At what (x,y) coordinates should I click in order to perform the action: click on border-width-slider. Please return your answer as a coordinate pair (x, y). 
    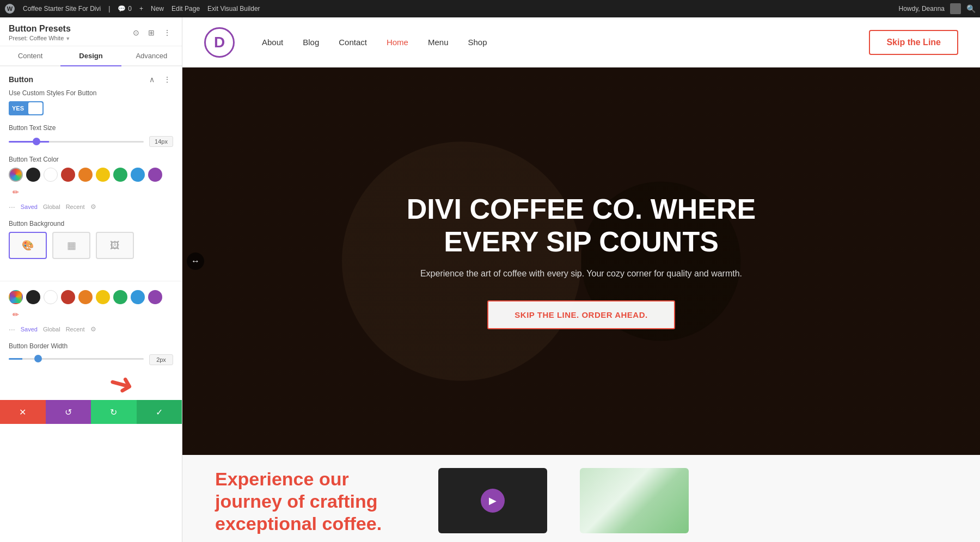
    Looking at the image, I should click on (76, 359).